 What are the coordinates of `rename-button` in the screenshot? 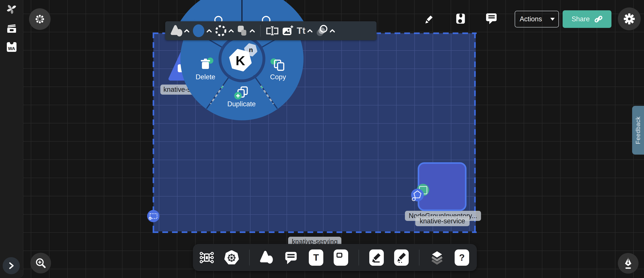 It's located at (272, 31).